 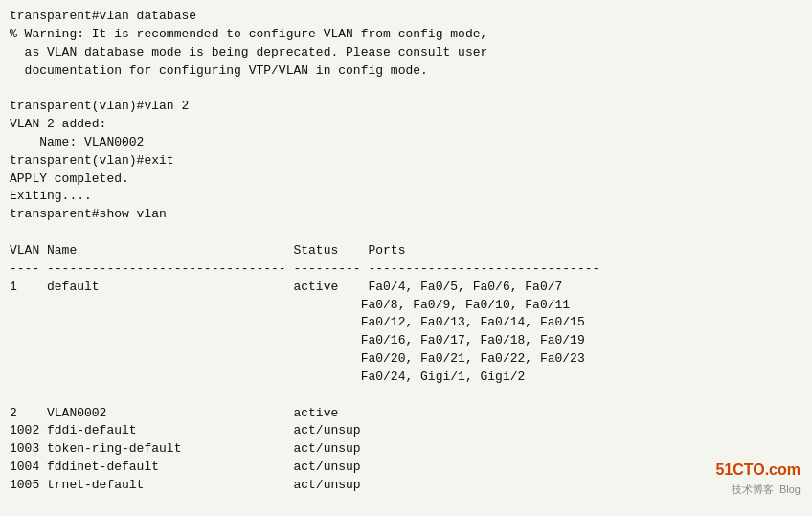 What do you see at coordinates (267, 377) in the screenshot?
I see `vlan-row-1f: Fa0/24, Gigi/1, Gigi/2` at bounding box center [267, 377].